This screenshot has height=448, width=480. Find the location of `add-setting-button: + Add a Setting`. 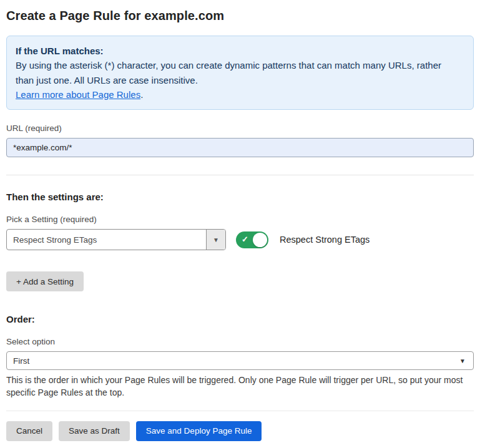

add-setting-button: + Add a Setting is located at coordinates (45, 281).